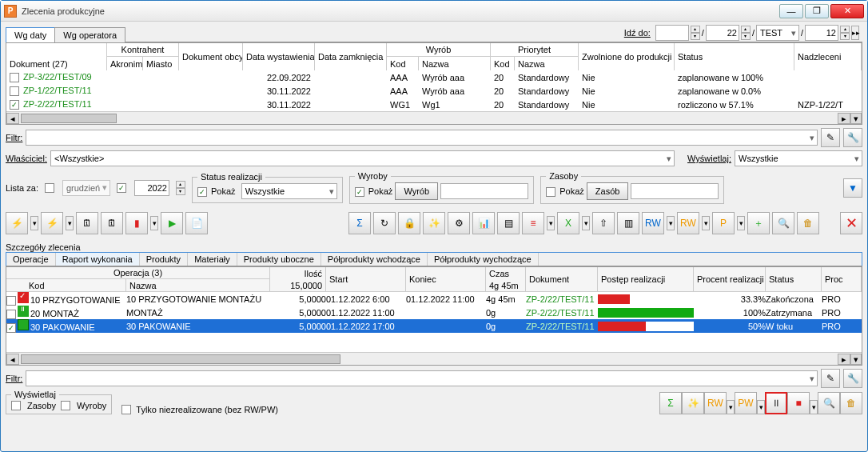 This screenshot has height=452, width=868. What do you see at coordinates (845, 29) in the screenshot?
I see `goto-4-up: ▴` at bounding box center [845, 29].